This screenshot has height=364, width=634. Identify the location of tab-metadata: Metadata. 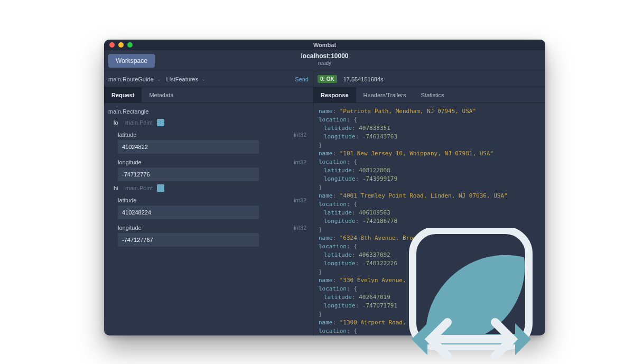
(161, 95).